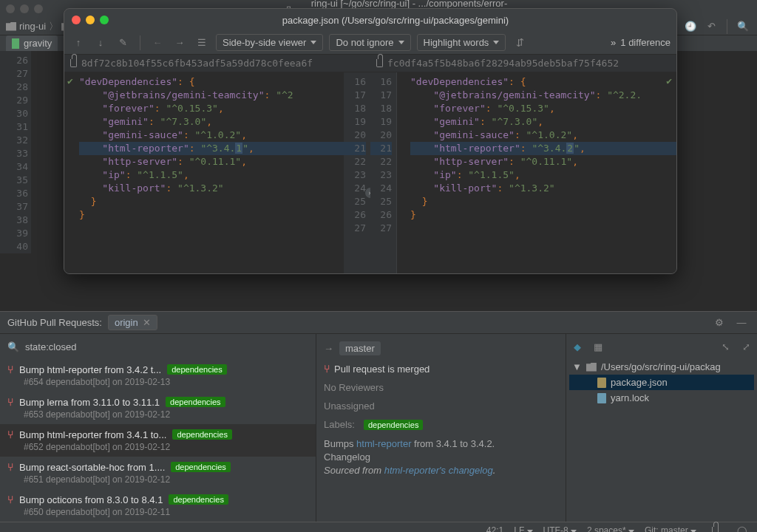 The image size is (757, 532). What do you see at coordinates (91, 499) in the screenshot?
I see `pr-title: Bump octicons from 8.3.0 to 8.4.1` at bounding box center [91, 499].